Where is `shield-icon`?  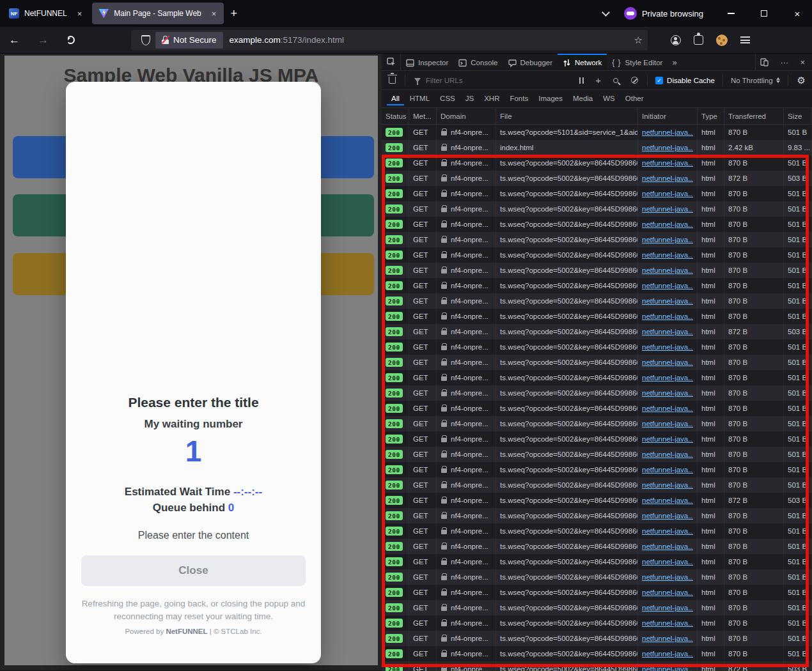
shield-icon is located at coordinates (146, 40).